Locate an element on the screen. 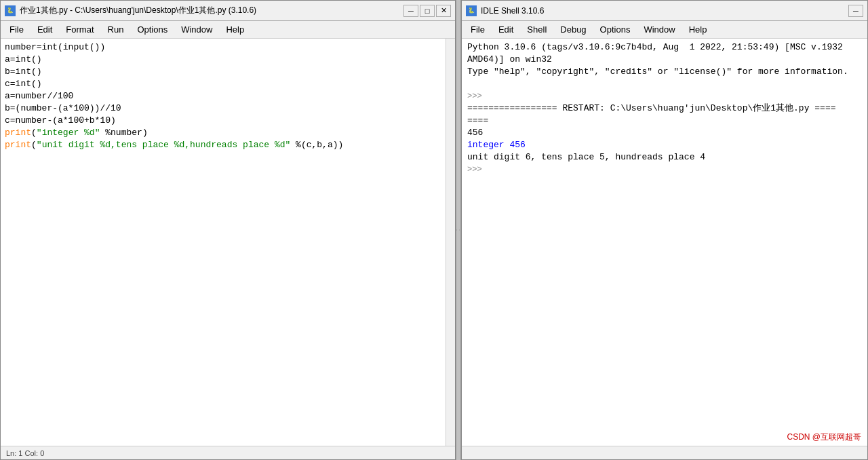 The image size is (868, 460). left-window-title: 作业1其他.py - C:\Users\huang'jun\Desktop\作业… is located at coordinates (212, 11).